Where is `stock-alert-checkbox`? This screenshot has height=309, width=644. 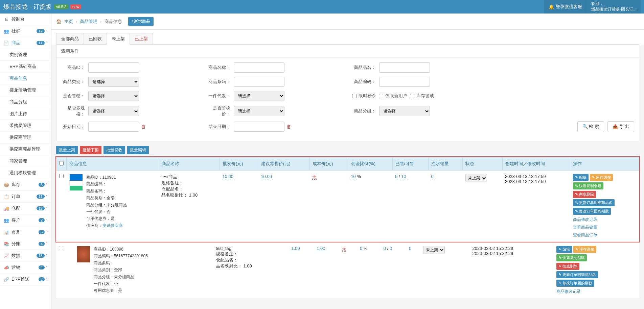
stock-alert-checkbox is located at coordinates (412, 96).